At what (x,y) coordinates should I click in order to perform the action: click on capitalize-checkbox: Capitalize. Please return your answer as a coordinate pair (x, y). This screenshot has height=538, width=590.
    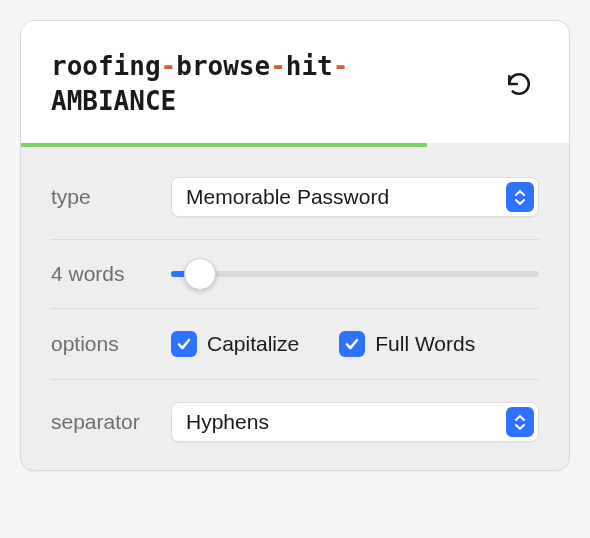
    Looking at the image, I should click on (235, 344).